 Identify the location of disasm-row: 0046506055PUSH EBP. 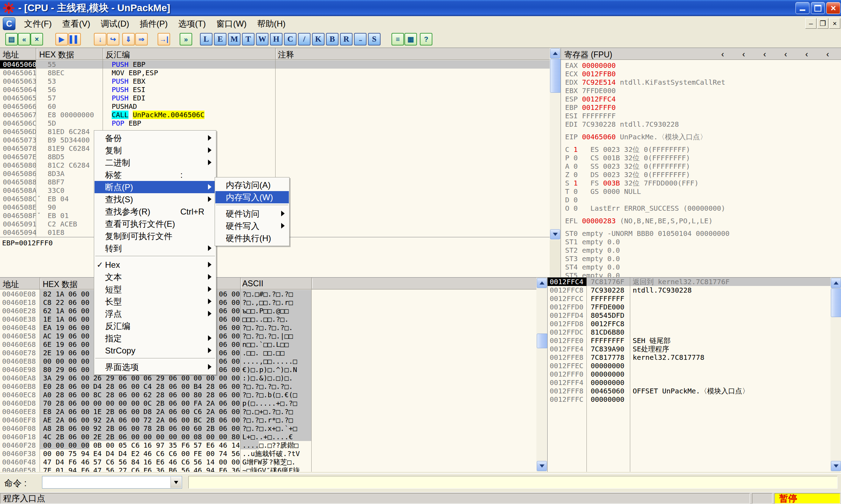
(275, 64).